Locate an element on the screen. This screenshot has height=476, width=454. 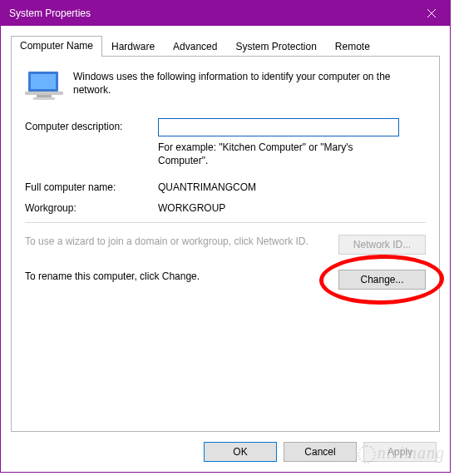
close-button is located at coordinates (431, 13).